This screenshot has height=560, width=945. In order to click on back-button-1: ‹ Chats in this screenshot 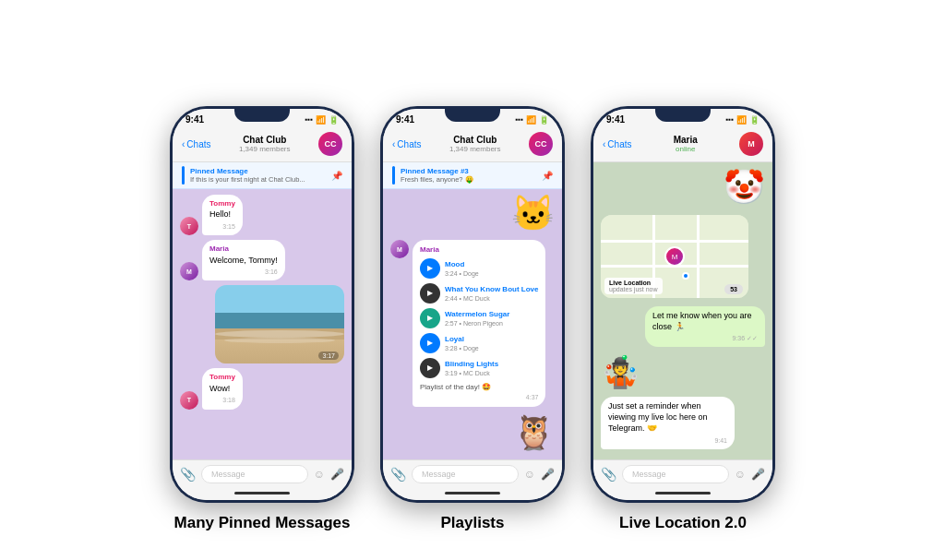, I will do `click(196, 144)`.